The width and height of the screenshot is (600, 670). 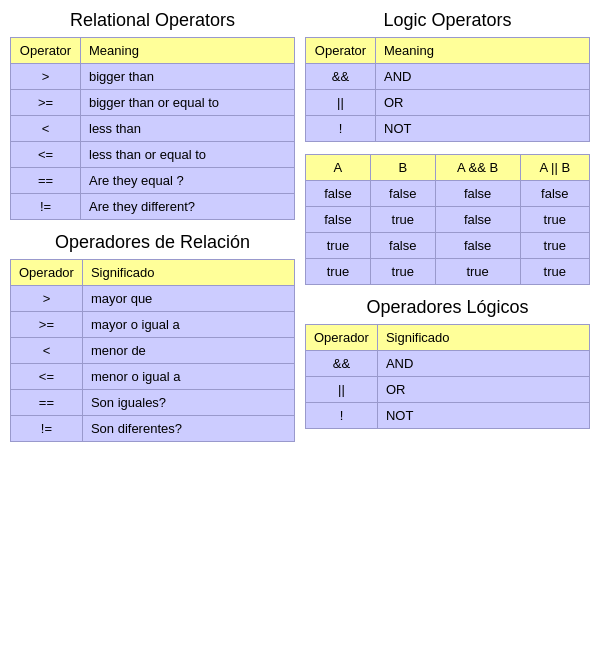 What do you see at coordinates (483, 390) in the screenshot?
I see `significado-cell: OR` at bounding box center [483, 390].